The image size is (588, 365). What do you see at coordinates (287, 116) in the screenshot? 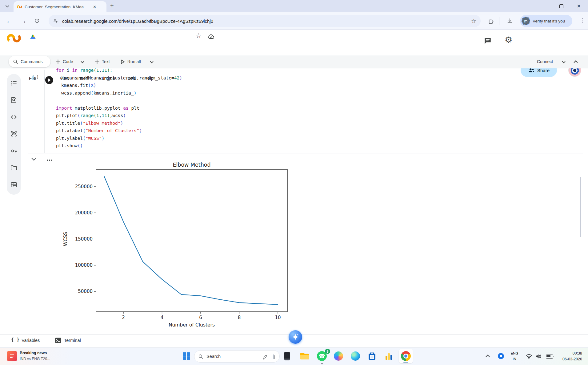
I see `code-line: plt.plot(range(1,11),wcss)` at bounding box center [287, 116].